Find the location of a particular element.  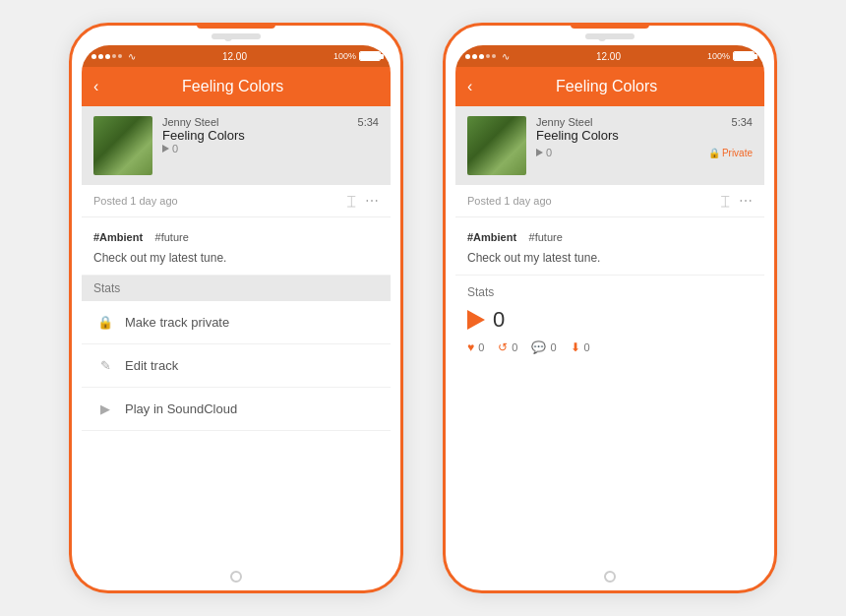

menu-item-play: ▶ Play in SoundCloud is located at coordinates (236, 409).